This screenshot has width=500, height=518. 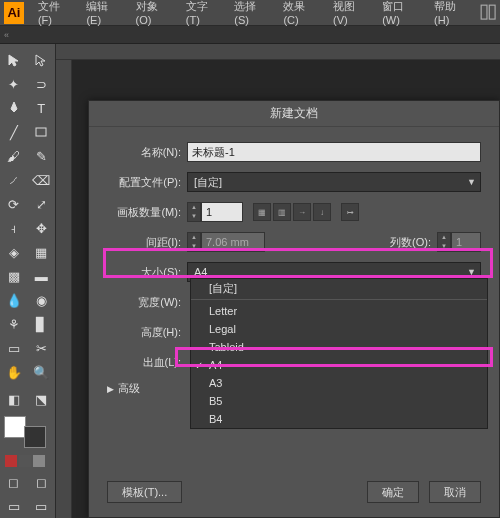 I want to click on menu-help: 帮助(H), so click(x=451, y=13).